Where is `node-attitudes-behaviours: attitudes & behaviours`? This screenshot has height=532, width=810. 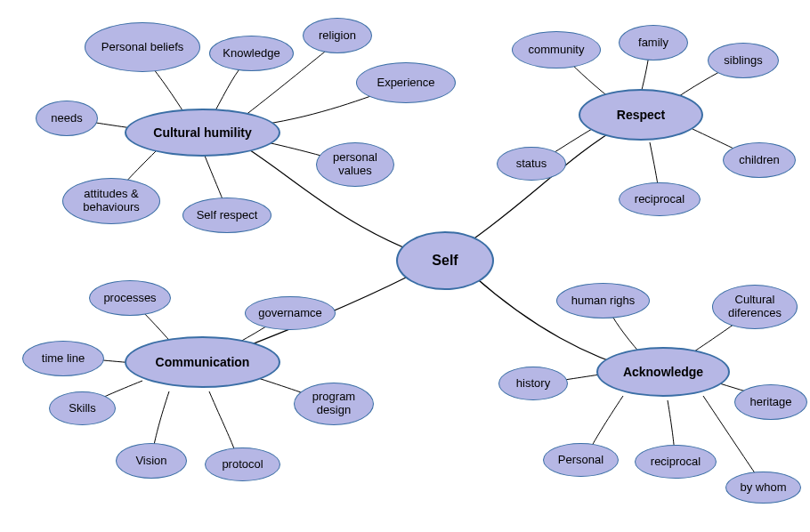
node-attitudes-behaviours: attitudes & behaviours is located at coordinates (111, 201).